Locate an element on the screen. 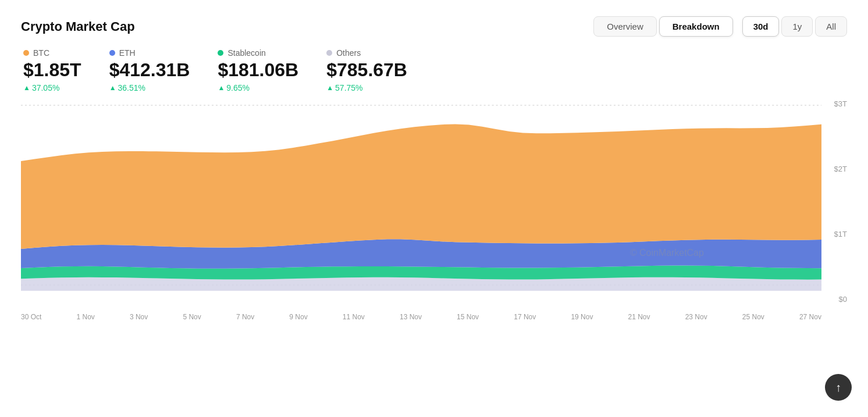  legend-label-eth: ETH is located at coordinates (150, 53).